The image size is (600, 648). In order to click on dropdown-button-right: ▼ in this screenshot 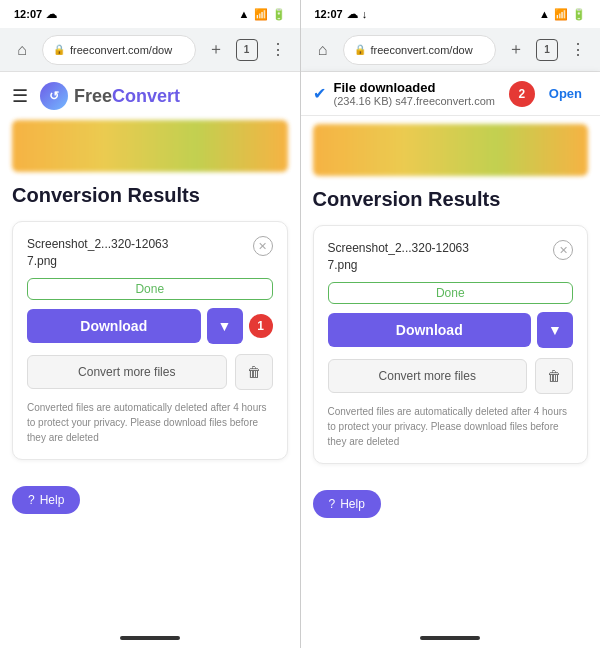, I will do `click(555, 330)`.